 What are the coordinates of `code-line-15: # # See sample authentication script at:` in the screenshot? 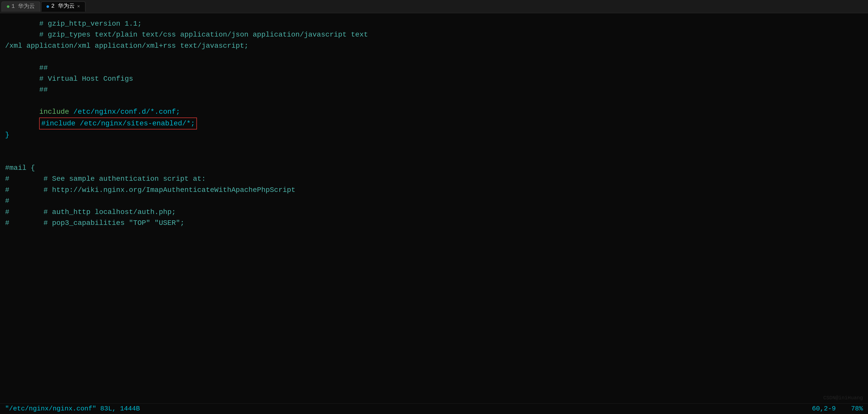 It's located at (437, 179).